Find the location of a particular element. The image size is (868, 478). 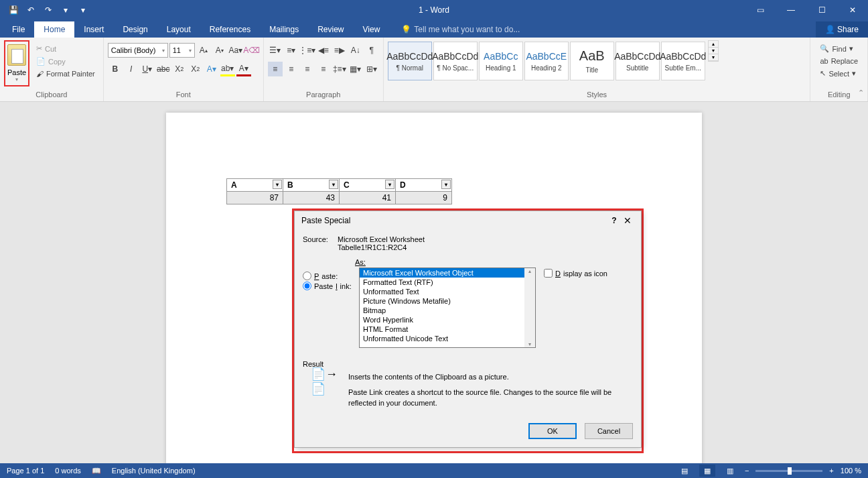

show-marks-button: ¶ is located at coordinates (372, 50).